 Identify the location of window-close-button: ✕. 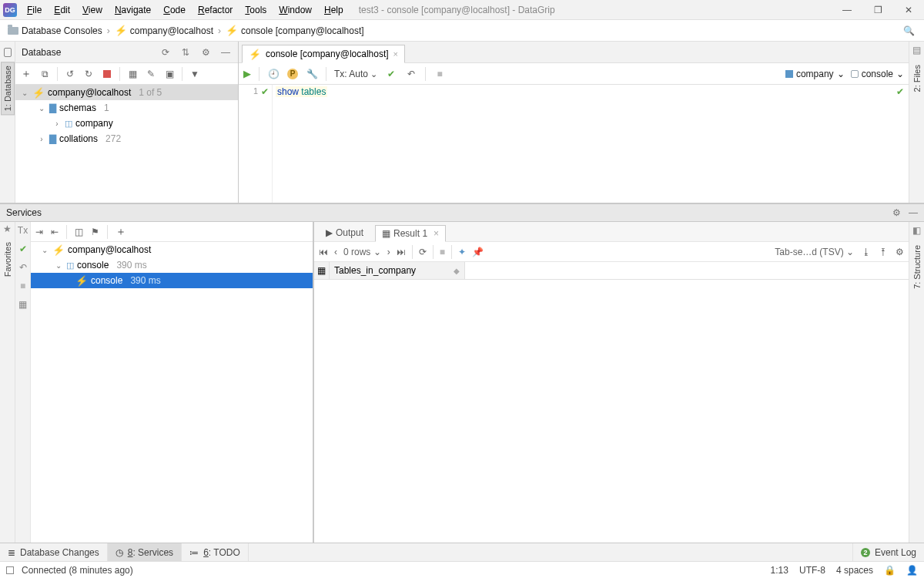
(909, 10).